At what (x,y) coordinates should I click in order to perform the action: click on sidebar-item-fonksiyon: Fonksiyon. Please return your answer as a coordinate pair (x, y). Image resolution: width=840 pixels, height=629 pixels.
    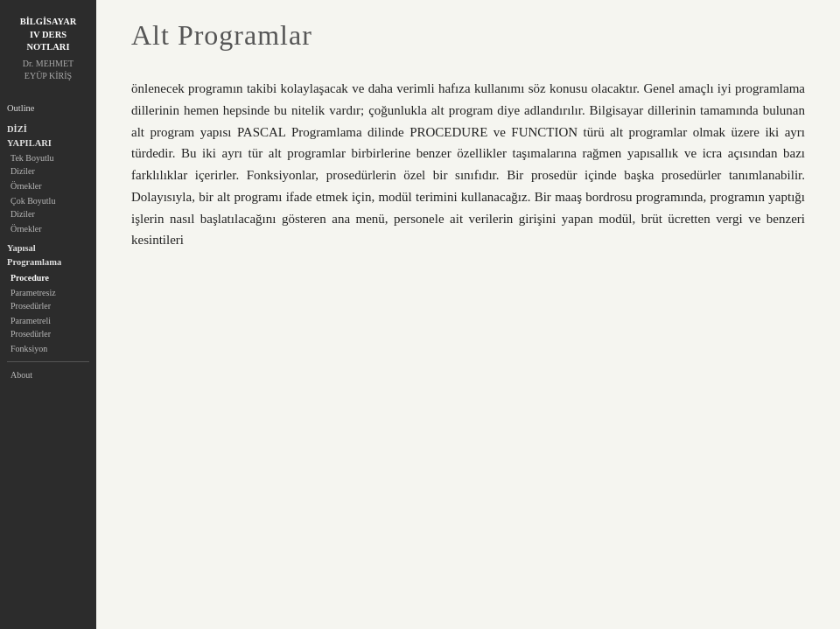
    Looking at the image, I should click on (48, 348).